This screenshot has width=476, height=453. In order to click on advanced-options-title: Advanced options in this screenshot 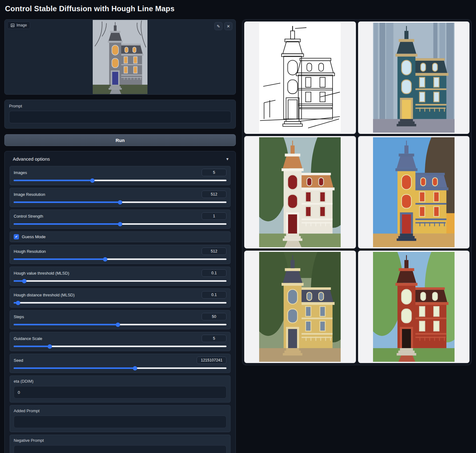, I will do `click(31, 159)`.